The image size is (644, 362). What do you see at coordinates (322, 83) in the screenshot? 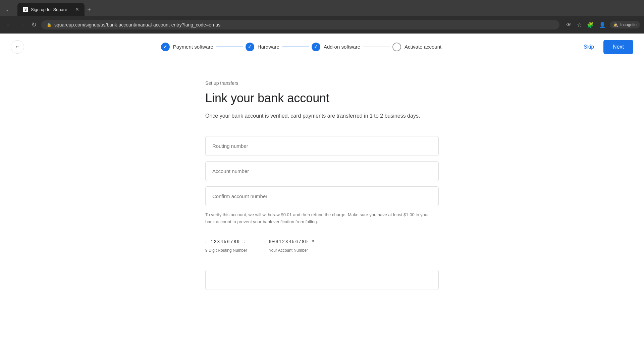
I see `section-label: Set up transfers` at bounding box center [322, 83].